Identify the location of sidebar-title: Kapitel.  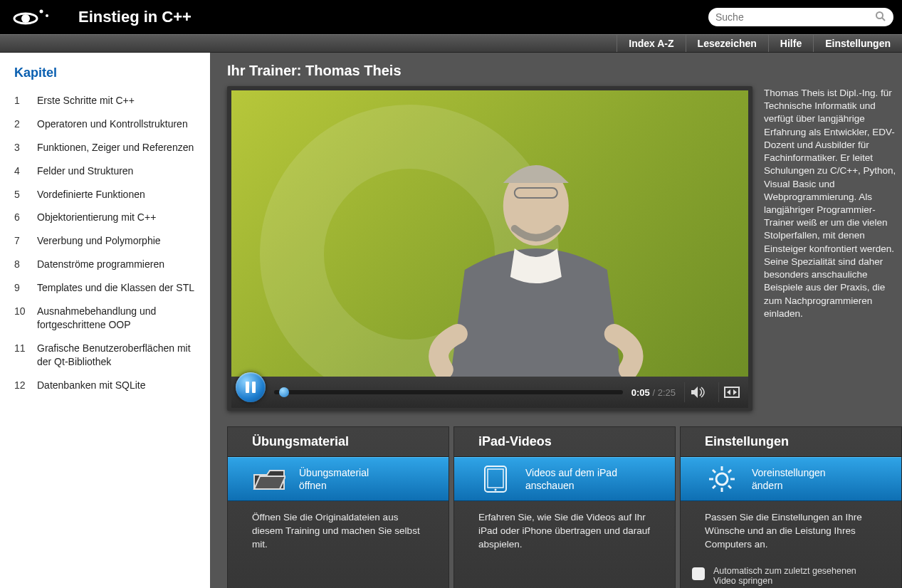
(105, 73).